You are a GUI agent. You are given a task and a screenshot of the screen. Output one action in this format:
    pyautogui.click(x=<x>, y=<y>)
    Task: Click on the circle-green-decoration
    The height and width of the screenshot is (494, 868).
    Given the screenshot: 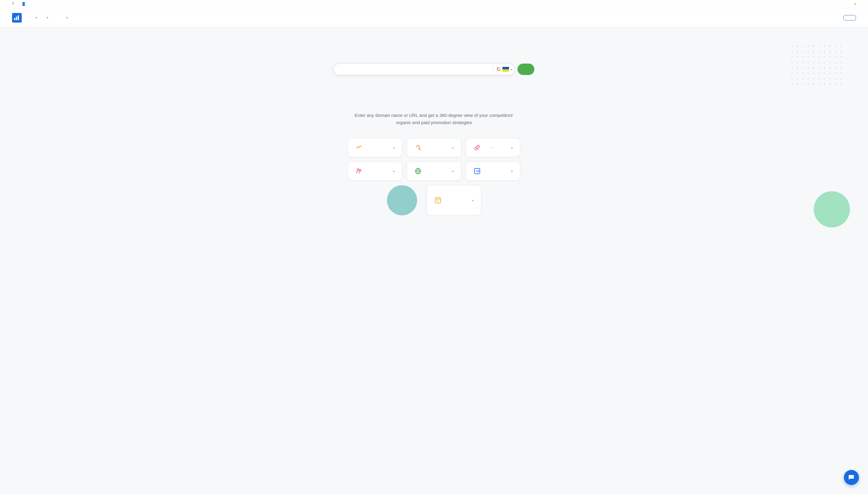 What is the action you would take?
    pyautogui.click(x=832, y=209)
    